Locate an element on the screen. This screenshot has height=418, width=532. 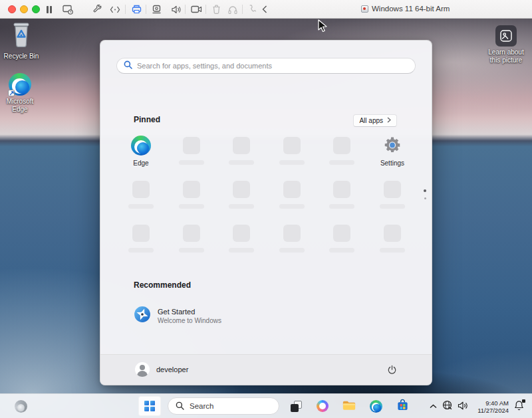
pinned-app-edge: Edge is located at coordinates (141, 152).